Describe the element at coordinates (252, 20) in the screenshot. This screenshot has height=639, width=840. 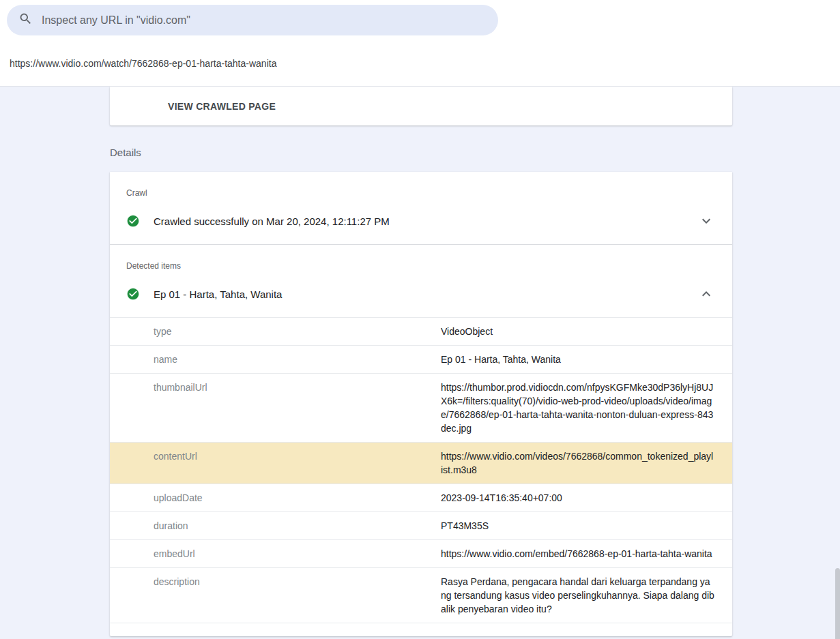
I see `url-inspect-search-bar` at that location.